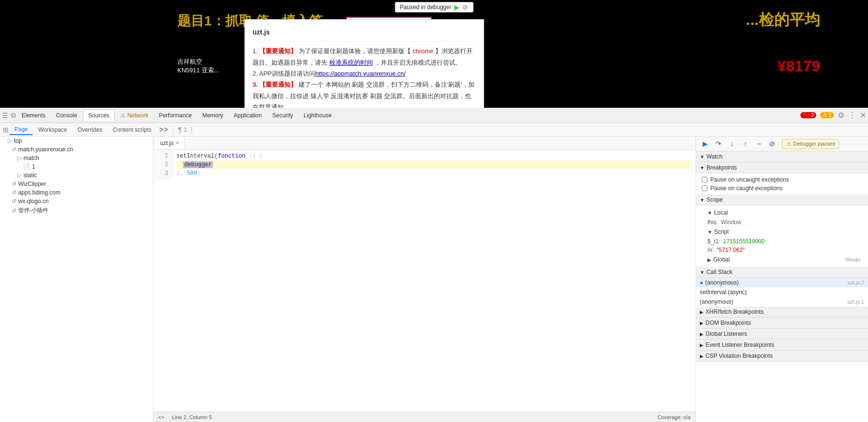  What do you see at coordinates (782, 334) in the screenshot?
I see `global-listeners-header: ▶ Global Listeners` at bounding box center [782, 334].